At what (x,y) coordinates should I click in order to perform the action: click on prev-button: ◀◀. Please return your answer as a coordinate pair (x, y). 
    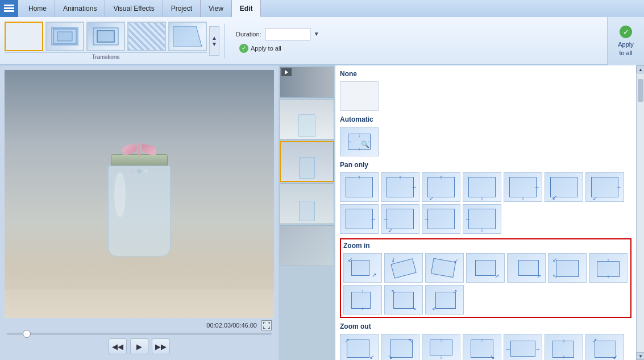
    Looking at the image, I should click on (118, 346).